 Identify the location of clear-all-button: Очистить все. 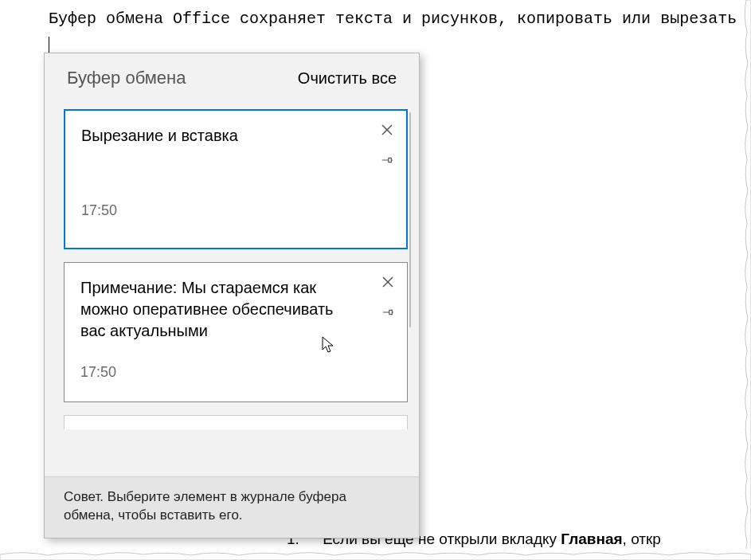
(347, 78).